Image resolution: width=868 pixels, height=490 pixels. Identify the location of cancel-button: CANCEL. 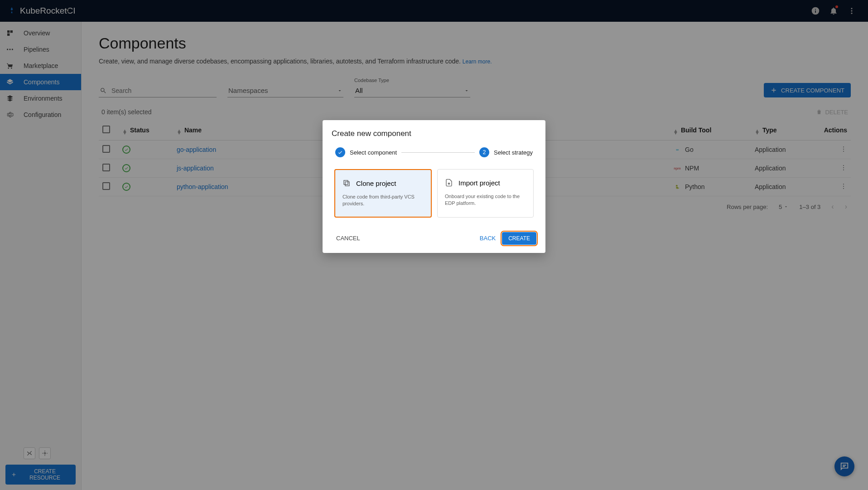
(348, 238).